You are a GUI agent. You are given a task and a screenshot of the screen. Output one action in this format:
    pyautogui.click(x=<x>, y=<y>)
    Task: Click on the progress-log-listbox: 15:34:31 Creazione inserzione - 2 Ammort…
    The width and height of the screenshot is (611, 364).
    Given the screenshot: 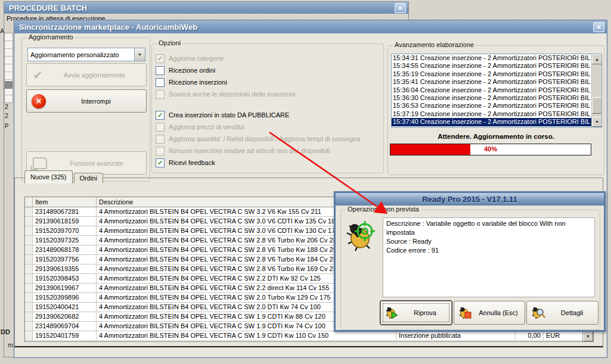 What is the action you would take?
    pyautogui.click(x=497, y=91)
    